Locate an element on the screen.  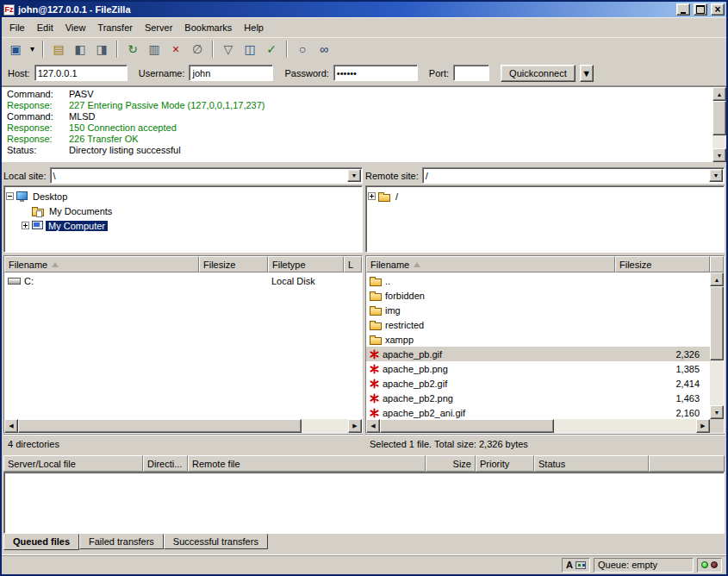
toggle-message-log-icon: ▤ is located at coordinates (59, 49).